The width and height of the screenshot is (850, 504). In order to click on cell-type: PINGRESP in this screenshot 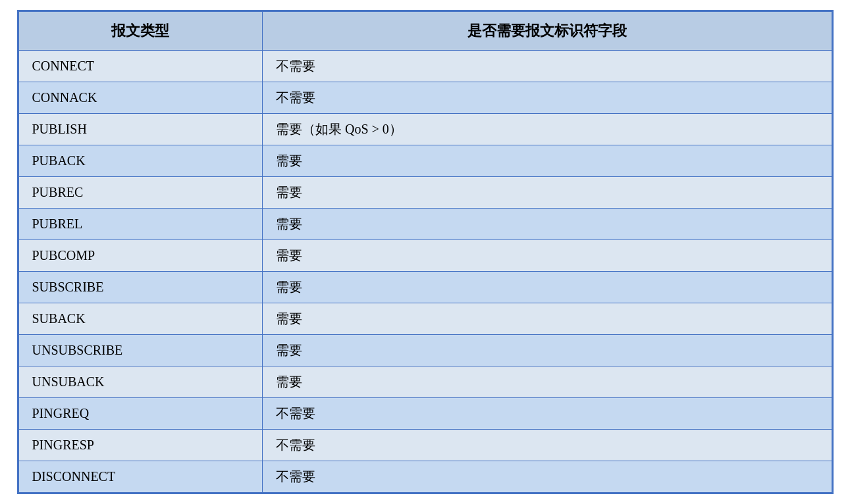, I will do `click(141, 445)`.